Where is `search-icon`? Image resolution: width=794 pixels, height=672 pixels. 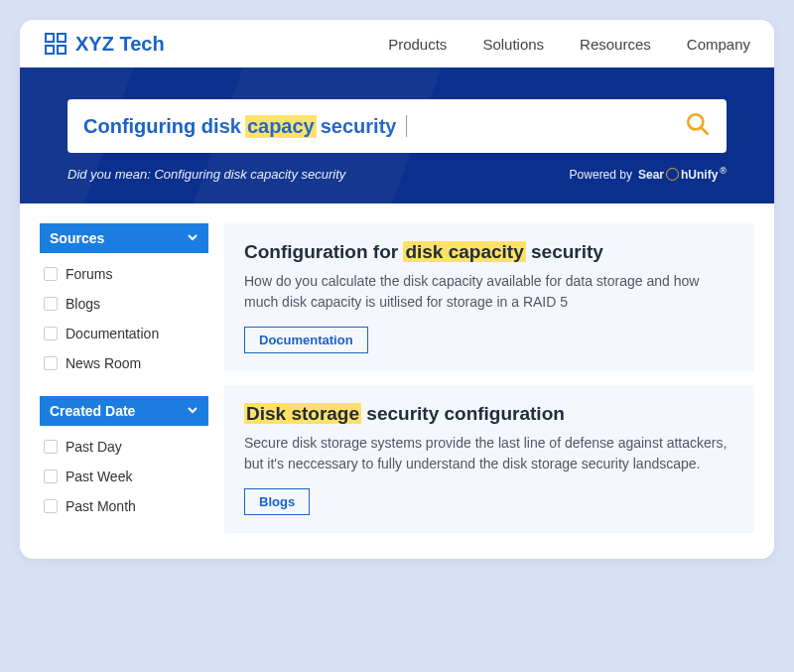 search-icon is located at coordinates (698, 126).